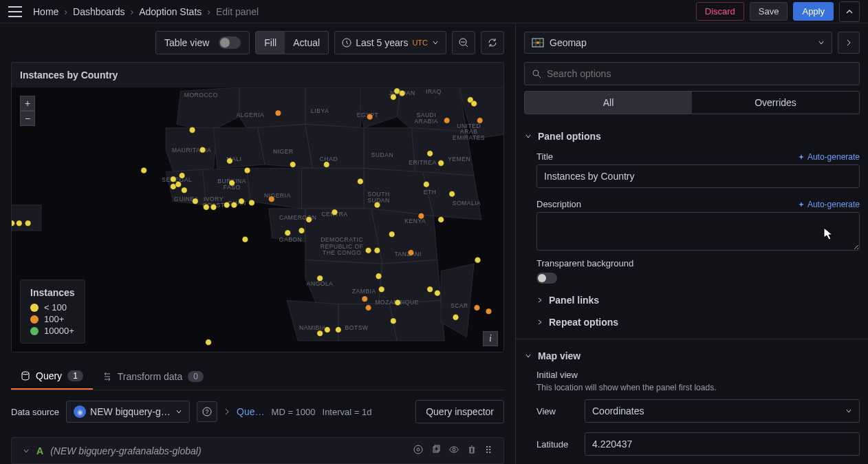 This screenshot has height=464, width=868. What do you see at coordinates (431, 192) in the screenshot?
I see `svg-text: ETH` at bounding box center [431, 192].